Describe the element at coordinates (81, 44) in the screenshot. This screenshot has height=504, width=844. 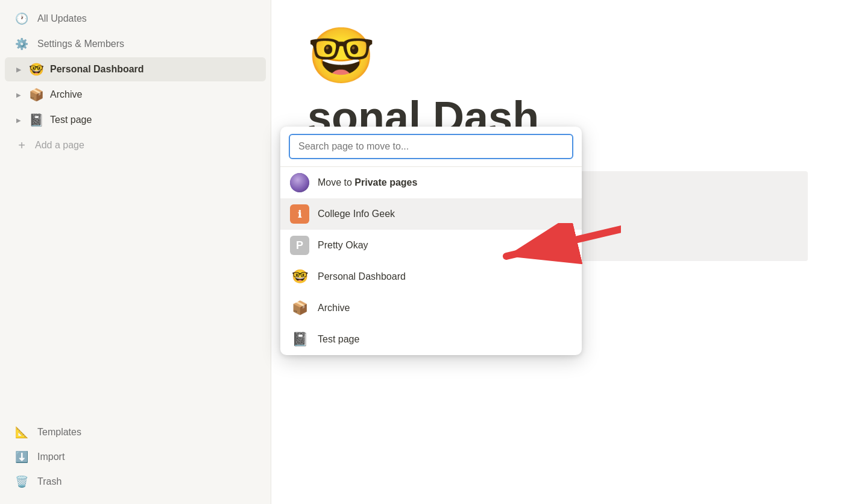
I see `sidebar-item-label: Settings & Members` at that location.